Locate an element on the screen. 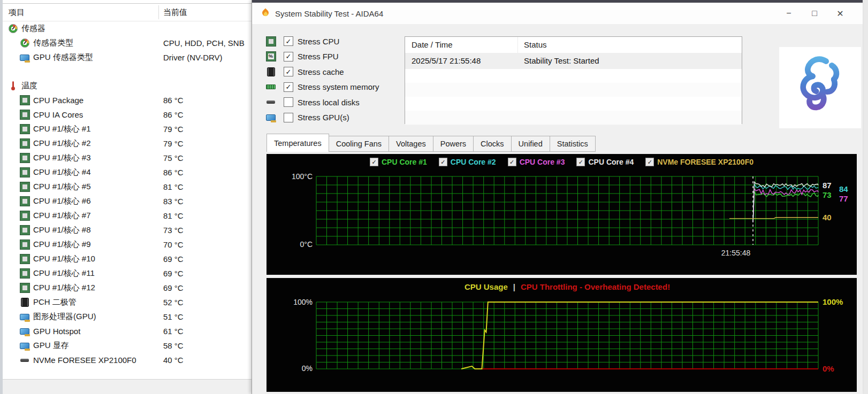 This screenshot has width=868, height=394. sensor-row: GPU 显存58 °C is located at coordinates (127, 345).